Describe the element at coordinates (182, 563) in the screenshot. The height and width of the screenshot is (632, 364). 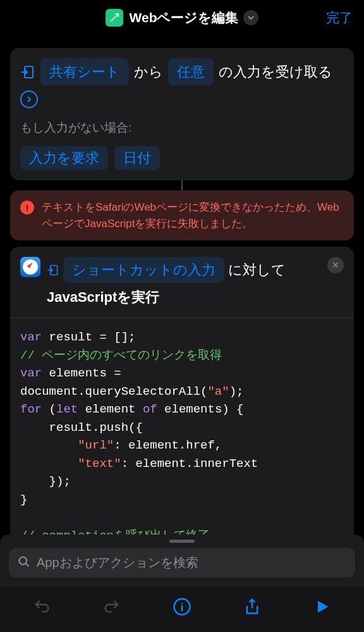
I see `search-bar: Appおよびアクションを検索` at that location.